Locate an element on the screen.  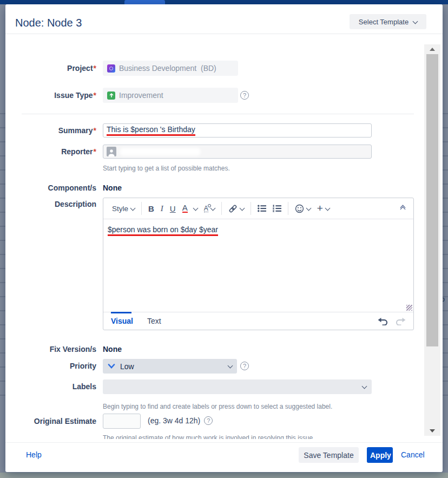
text-size-dropdown: A is located at coordinates (209, 209).